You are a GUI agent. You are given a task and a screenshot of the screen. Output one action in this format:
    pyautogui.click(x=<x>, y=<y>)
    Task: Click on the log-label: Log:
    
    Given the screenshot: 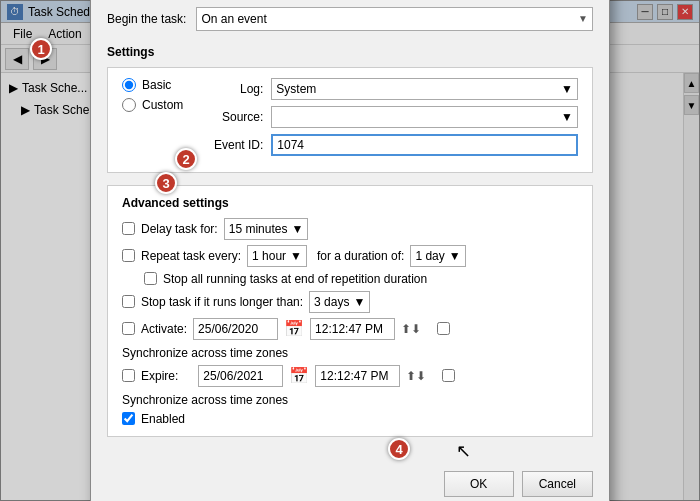 What is the action you would take?
    pyautogui.click(x=228, y=89)
    